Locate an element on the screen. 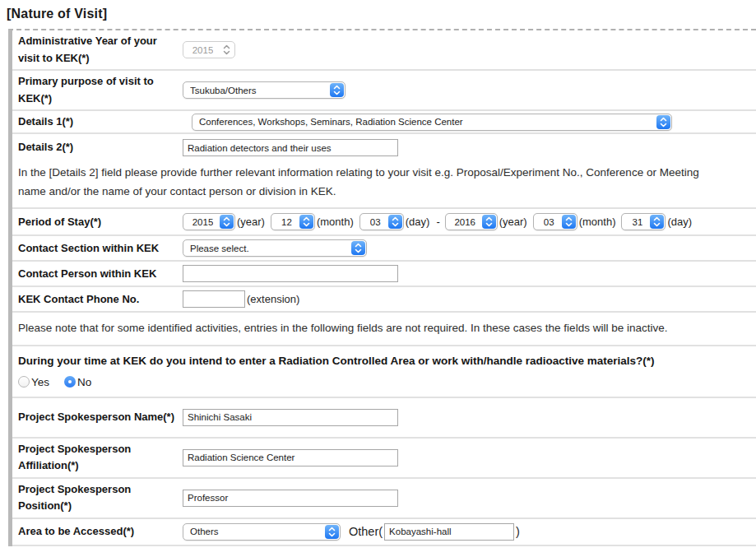  row-primary-purpose: Primary purpose of visit to KEK(*) Tsuku… is located at coordinates (384, 91).